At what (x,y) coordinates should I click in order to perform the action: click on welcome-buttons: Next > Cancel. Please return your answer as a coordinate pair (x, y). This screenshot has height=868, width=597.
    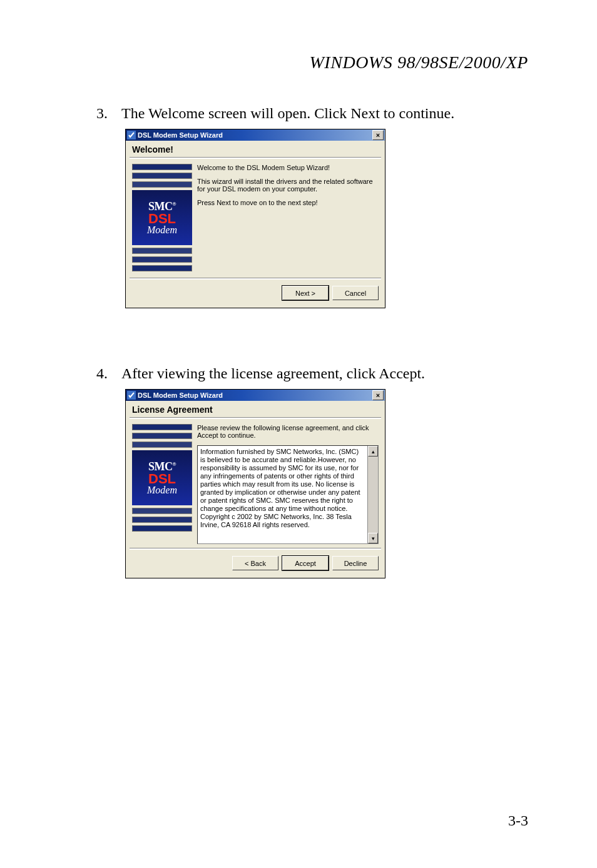
    Looking at the image, I should click on (255, 294).